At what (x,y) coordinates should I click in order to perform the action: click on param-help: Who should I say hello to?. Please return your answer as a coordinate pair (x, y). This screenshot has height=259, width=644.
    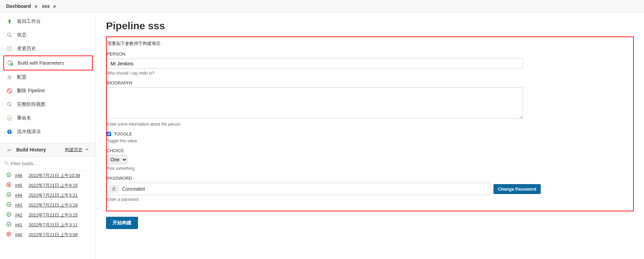
    Looking at the image, I should click on (370, 73).